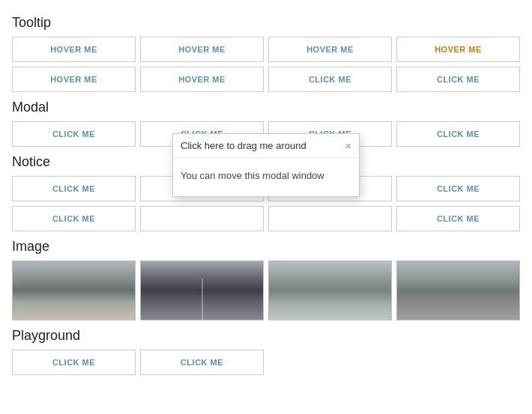 The image size is (532, 414). Describe the element at coordinates (266, 335) in the screenshot. I see `playground-title: Playground` at that location.